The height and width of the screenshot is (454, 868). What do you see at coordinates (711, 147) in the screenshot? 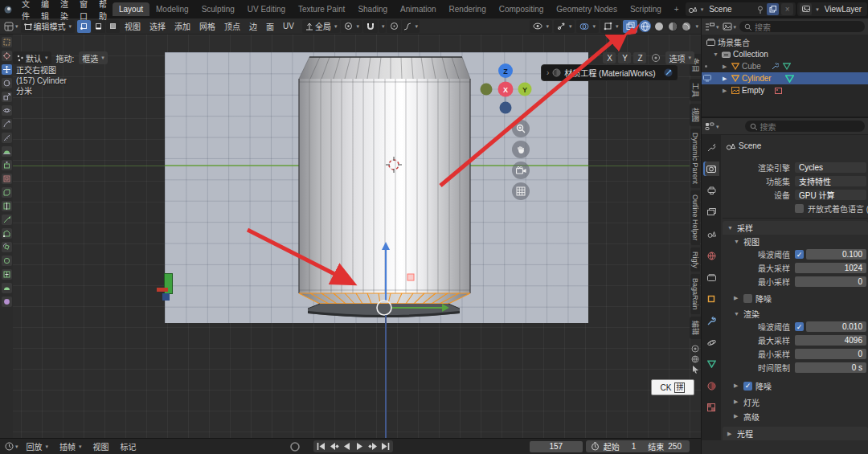
I see `tab-tool` at bounding box center [711, 147].